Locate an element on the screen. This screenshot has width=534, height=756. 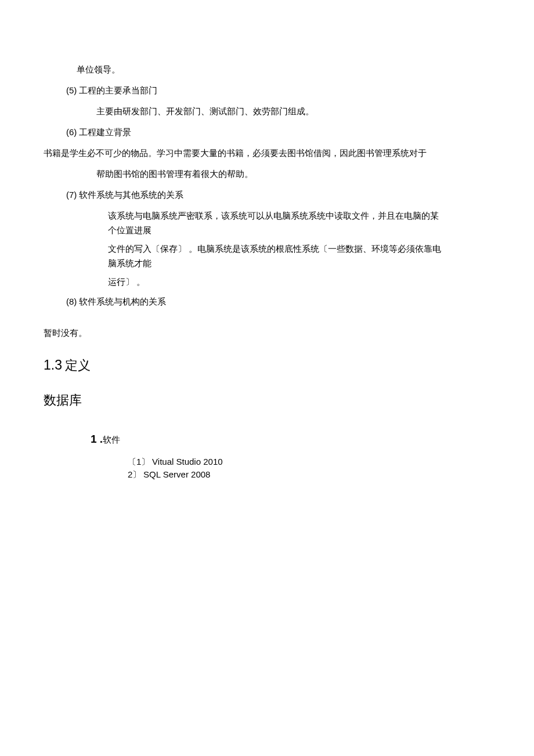
list-num-8: (8) is located at coordinates (71, 302).